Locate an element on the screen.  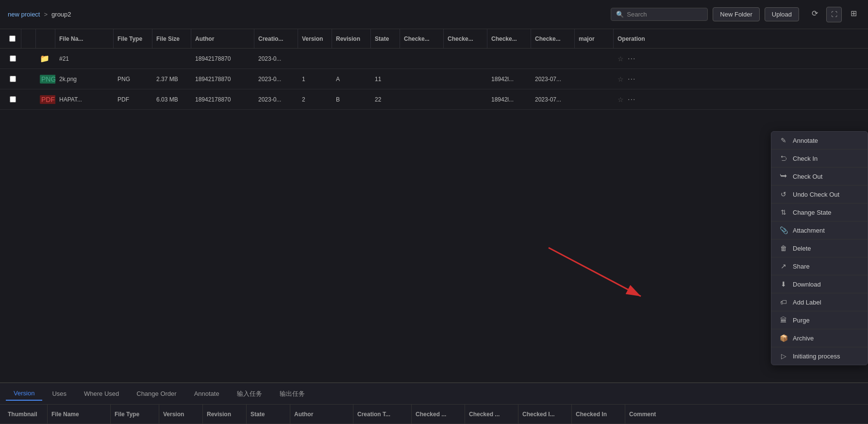
context-menu-download: ⬇ Download is located at coordinates (819, 285).